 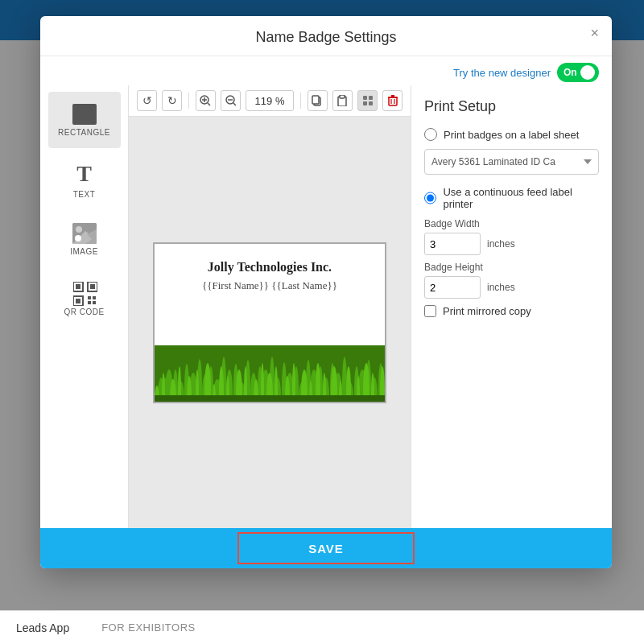 What do you see at coordinates (84, 174) in the screenshot?
I see `text-icon: T` at bounding box center [84, 174].